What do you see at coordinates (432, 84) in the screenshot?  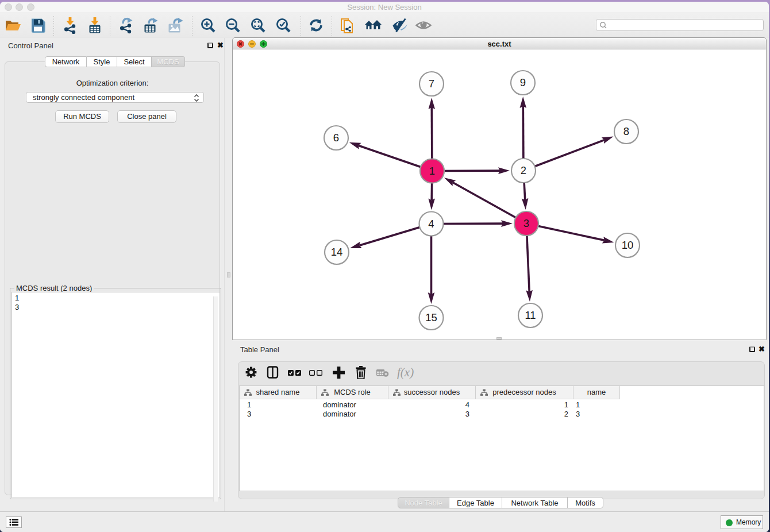 I see `svg-text: 7` at bounding box center [432, 84].